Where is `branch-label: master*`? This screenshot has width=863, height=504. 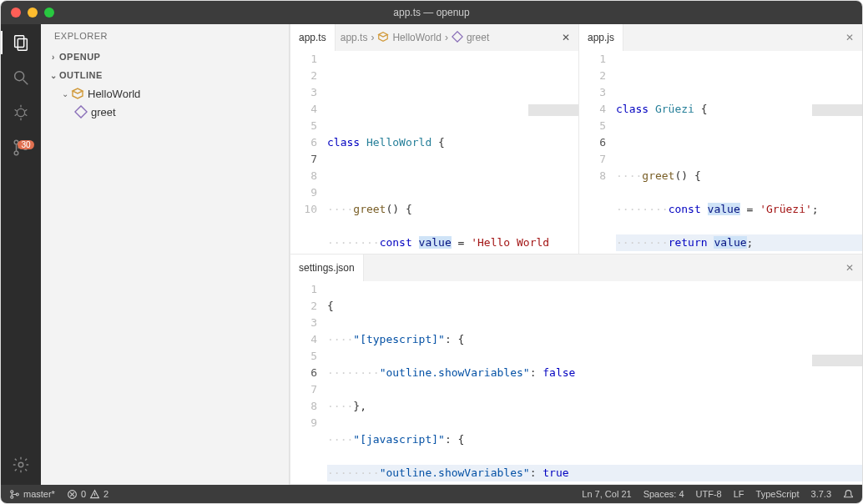
branch-label: master* is located at coordinates (39, 494).